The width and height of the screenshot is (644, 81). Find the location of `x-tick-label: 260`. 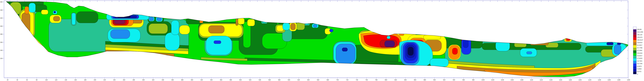

x-tick-label: 260 is located at coordinates (124, 80).